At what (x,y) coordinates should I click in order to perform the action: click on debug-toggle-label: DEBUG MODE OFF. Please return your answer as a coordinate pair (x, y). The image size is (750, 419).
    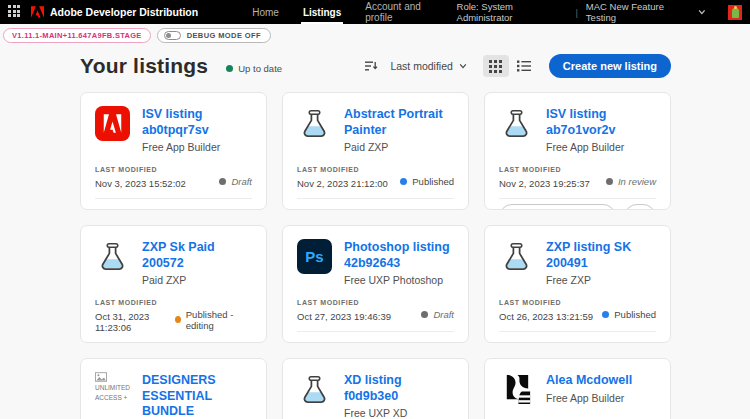
    Looking at the image, I should click on (224, 36).